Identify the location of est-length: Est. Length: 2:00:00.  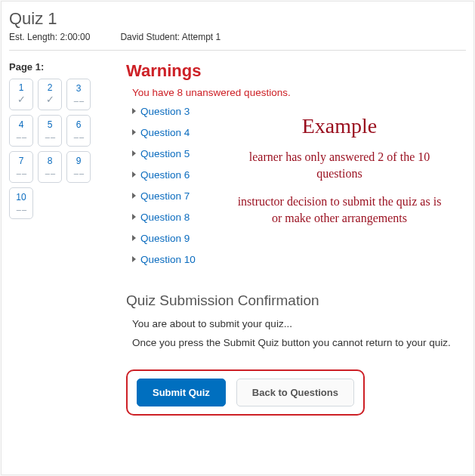
(50, 37).